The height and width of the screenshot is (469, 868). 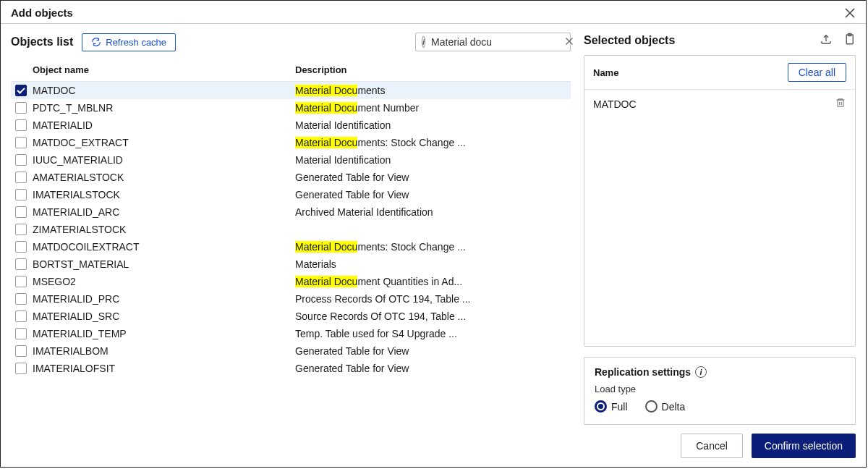 What do you see at coordinates (431, 264) in the screenshot?
I see `object-description: Materials` at bounding box center [431, 264].